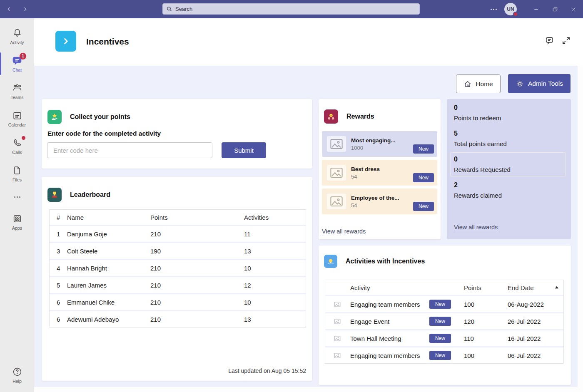 The width and height of the screenshot is (583, 392). What do you see at coordinates (478, 84) in the screenshot?
I see `home-button: Home` at bounding box center [478, 84].